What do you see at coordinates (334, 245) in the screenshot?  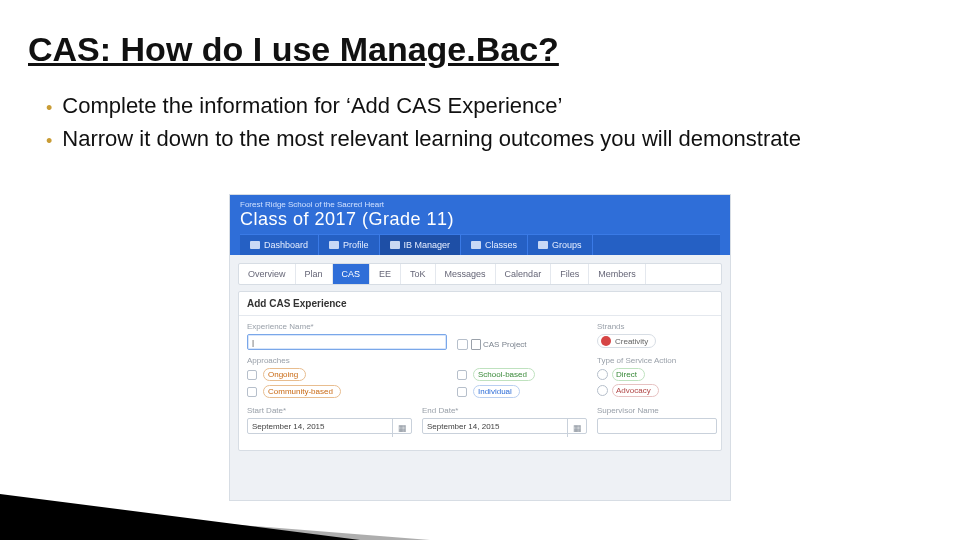 I see `id-card-icon` at bounding box center [334, 245].